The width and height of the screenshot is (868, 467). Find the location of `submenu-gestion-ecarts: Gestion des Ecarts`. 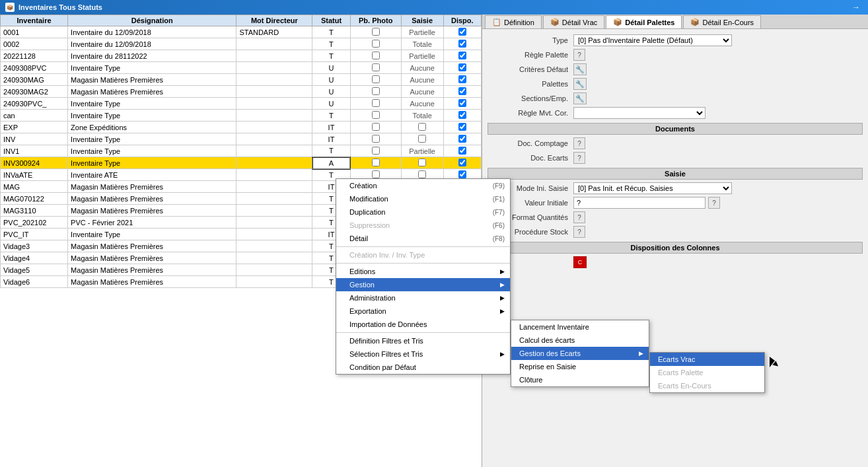

submenu-gestion-ecarts: Gestion des Ecarts is located at coordinates (580, 353).